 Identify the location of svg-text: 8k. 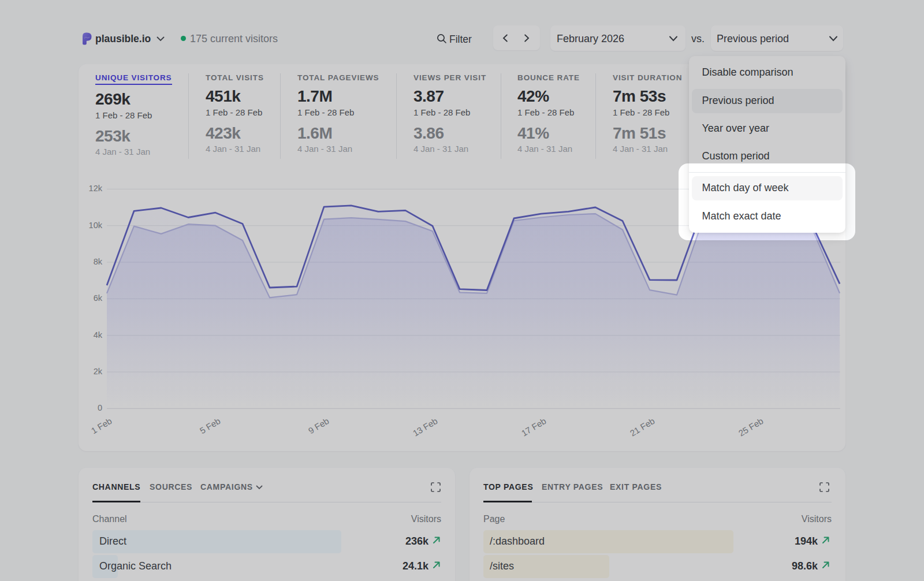
(98, 262).